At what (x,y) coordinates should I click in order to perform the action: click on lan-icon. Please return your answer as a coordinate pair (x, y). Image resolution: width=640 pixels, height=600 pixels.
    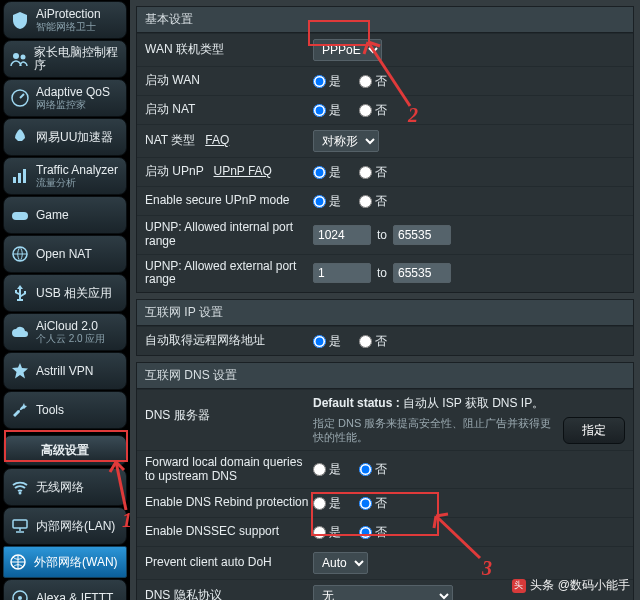
    Looking at the image, I should click on (20, 526).